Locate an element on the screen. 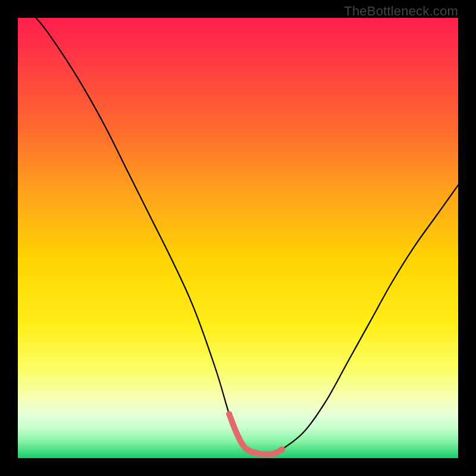 The image size is (476, 476). watermark-text: TheBottleneck.com is located at coordinates (401, 11).